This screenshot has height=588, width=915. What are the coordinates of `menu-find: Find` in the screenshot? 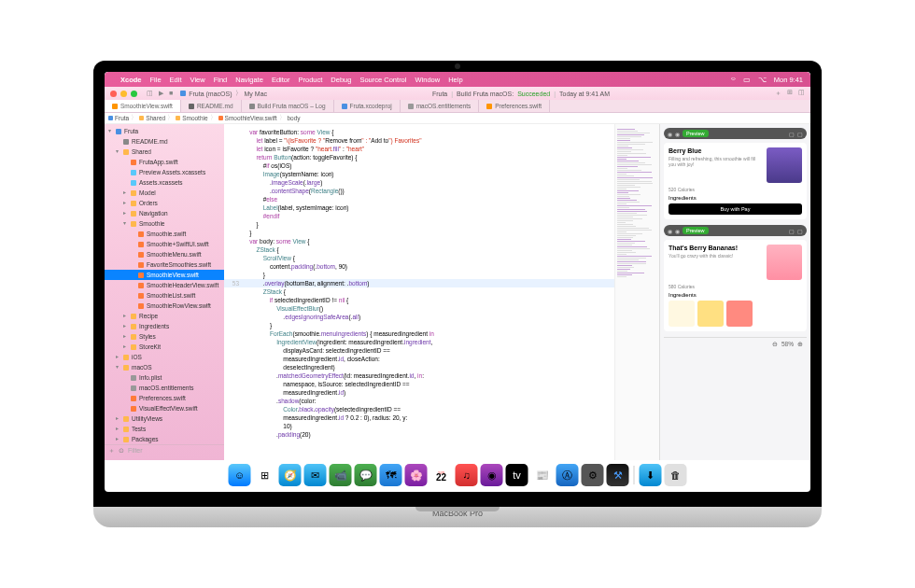 It's located at (220, 80).